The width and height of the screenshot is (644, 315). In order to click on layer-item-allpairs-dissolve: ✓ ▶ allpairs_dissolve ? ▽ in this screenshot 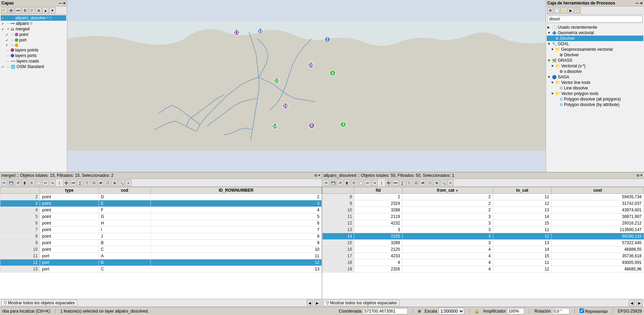, I will do `click(33, 18)`.